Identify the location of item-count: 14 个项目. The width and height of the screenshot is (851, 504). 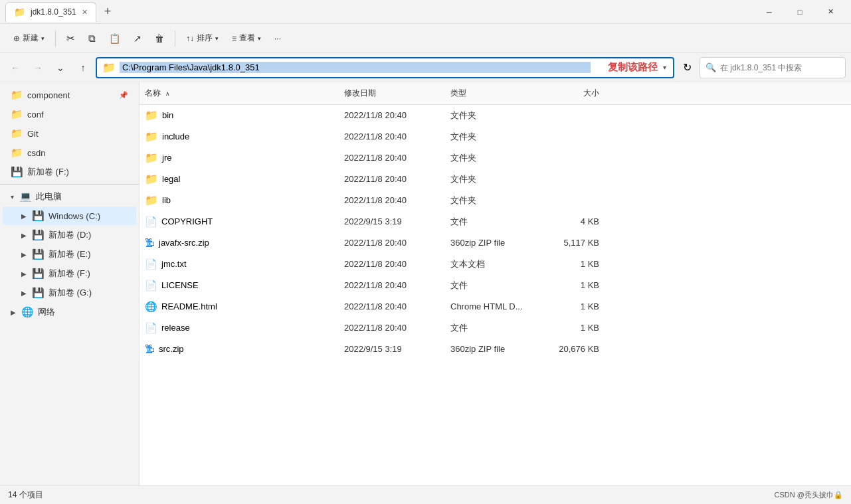
(25, 495).